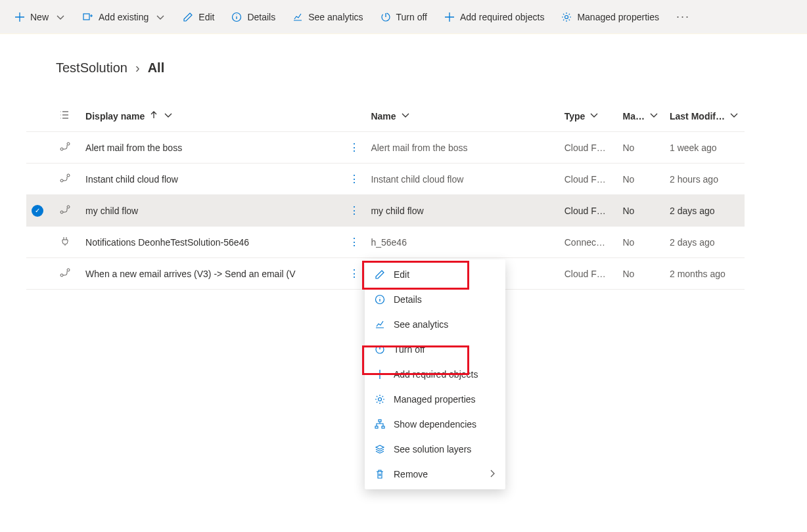  I want to click on gear-icon, so click(566, 17).